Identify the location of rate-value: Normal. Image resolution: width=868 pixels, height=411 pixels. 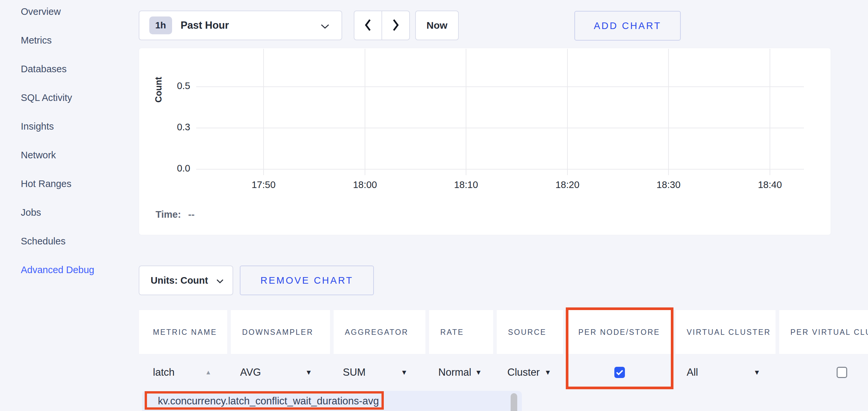
(455, 372).